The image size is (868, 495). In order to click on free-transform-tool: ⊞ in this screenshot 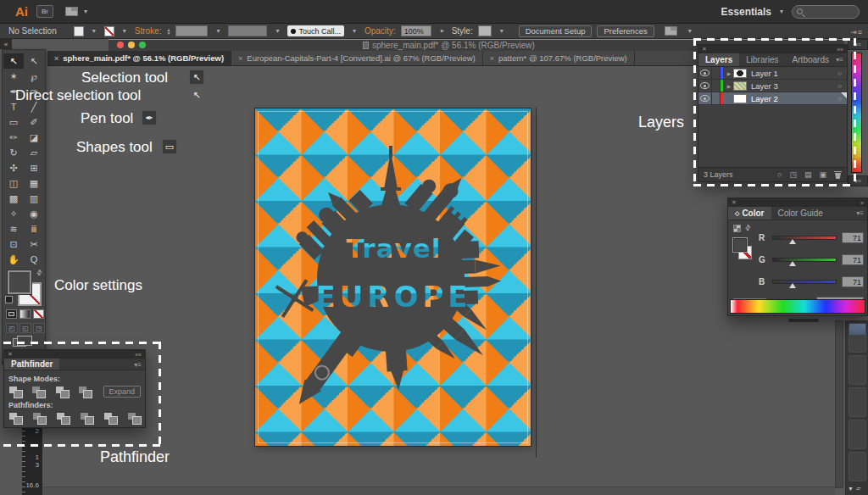, I will do `click(34, 168)`.